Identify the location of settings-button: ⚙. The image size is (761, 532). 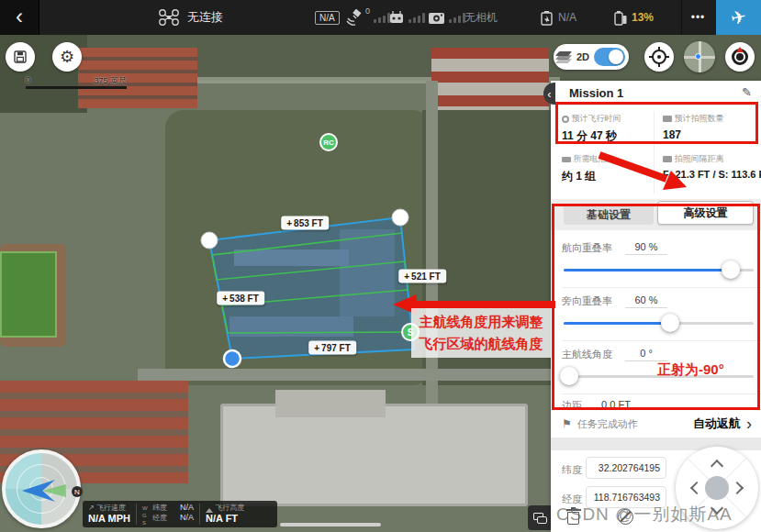
(67, 57).